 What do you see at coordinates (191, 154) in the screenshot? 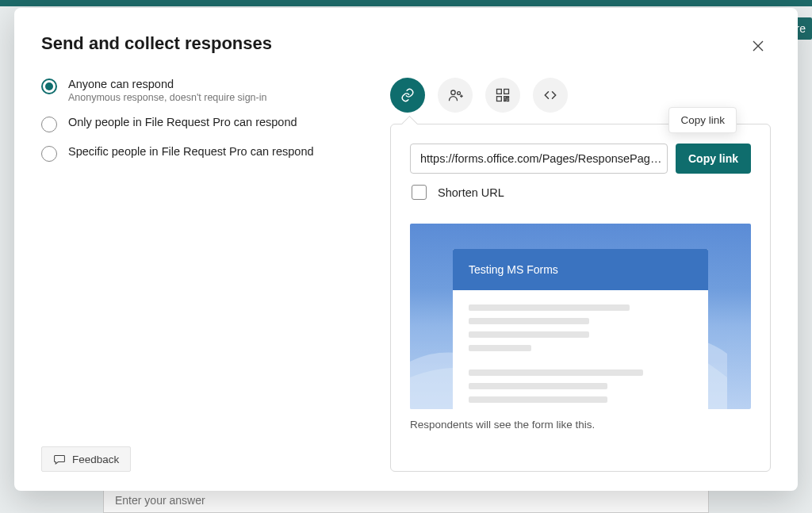
I see `radio-text: Specific people in File Request Pro can …` at bounding box center [191, 154].